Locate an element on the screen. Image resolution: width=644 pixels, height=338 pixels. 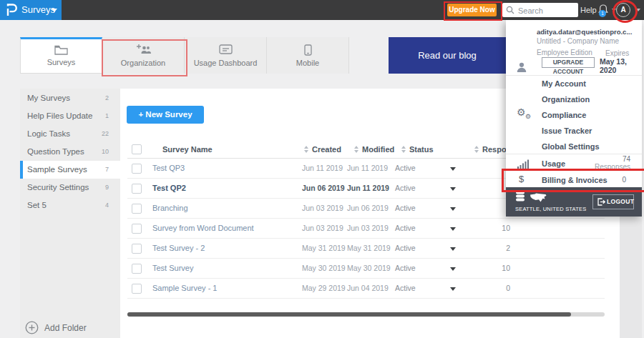
logout-label: LOGOUT is located at coordinates (620, 202).